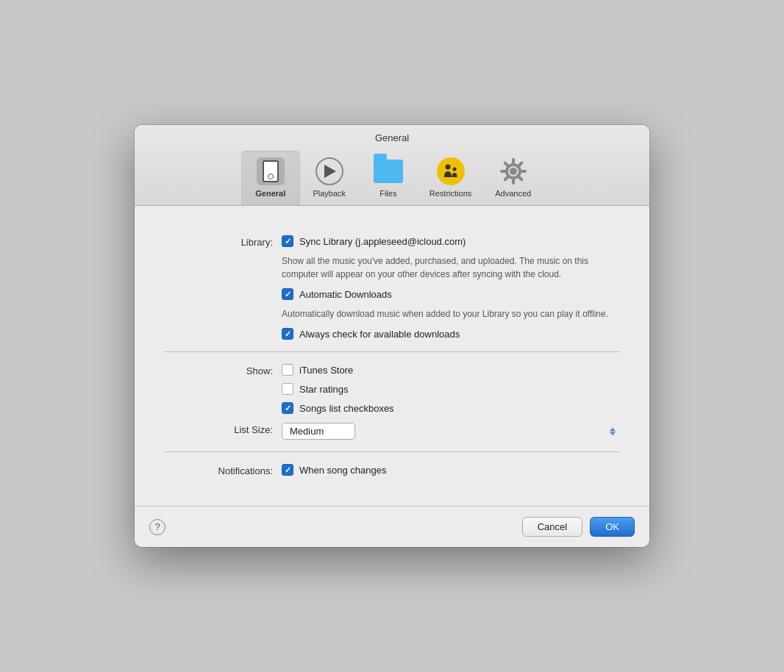  I want to click on song-changes-row: When song changes, so click(451, 470).